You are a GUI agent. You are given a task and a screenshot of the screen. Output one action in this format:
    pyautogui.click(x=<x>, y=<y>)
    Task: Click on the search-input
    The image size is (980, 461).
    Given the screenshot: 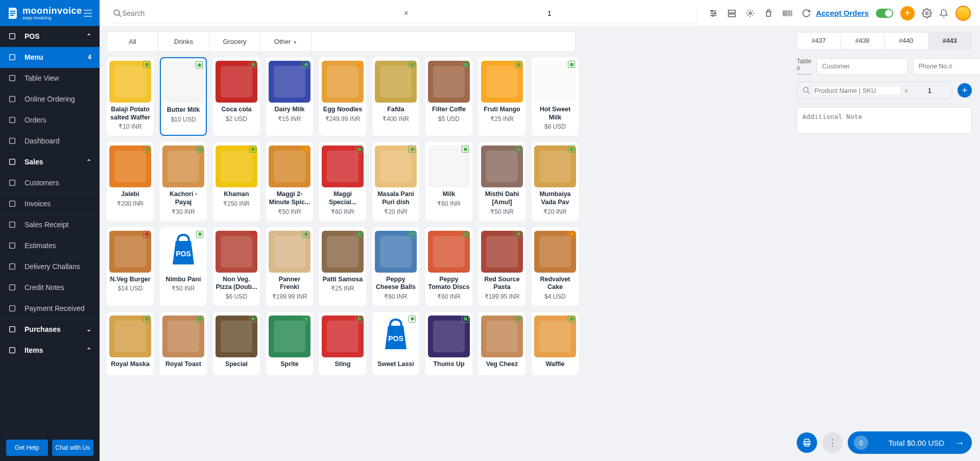 What is the action you would take?
    pyautogui.click(x=263, y=13)
    